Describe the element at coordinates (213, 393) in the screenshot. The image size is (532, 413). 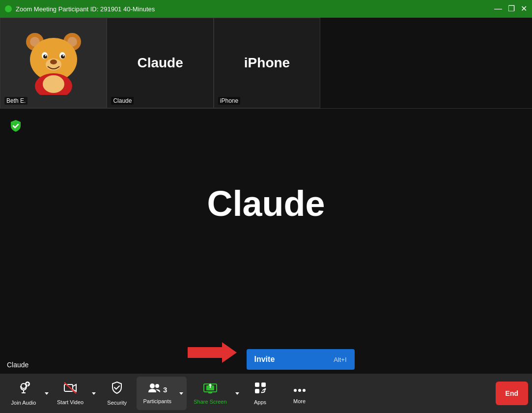
I see `share-screen-group: Share Screen` at that location.